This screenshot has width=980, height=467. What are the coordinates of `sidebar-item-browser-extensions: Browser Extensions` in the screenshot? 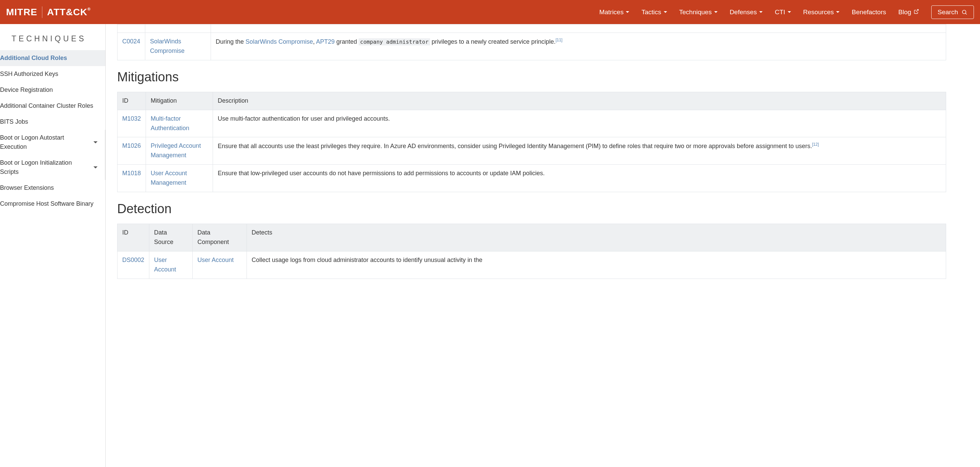 It's located at (52, 188).